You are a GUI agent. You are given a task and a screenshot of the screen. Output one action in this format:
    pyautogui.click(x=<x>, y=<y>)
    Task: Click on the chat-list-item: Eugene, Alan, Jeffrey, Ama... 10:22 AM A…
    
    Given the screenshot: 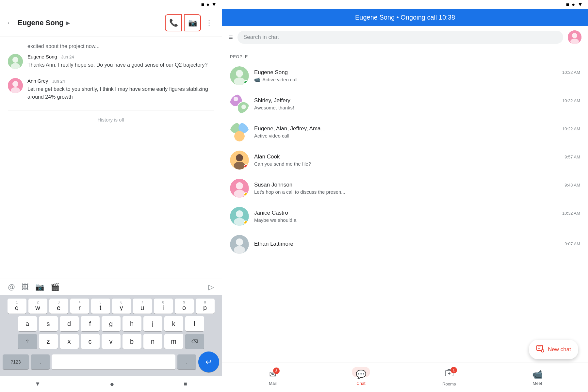 What is the action you would take?
    pyautogui.click(x=405, y=132)
    